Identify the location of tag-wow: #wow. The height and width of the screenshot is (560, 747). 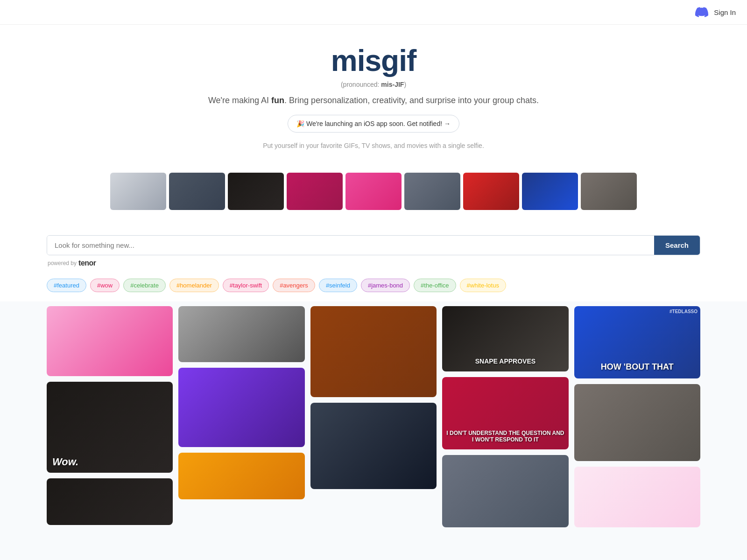
(105, 286).